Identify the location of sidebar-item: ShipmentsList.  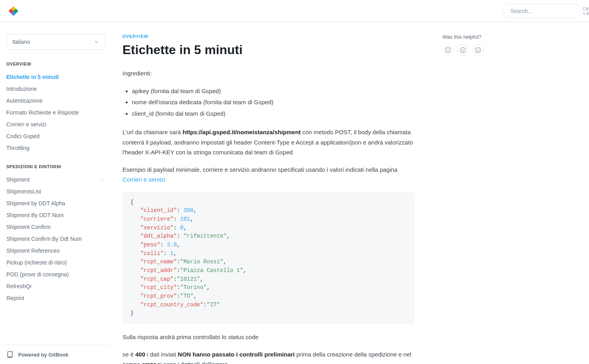
(55, 191).